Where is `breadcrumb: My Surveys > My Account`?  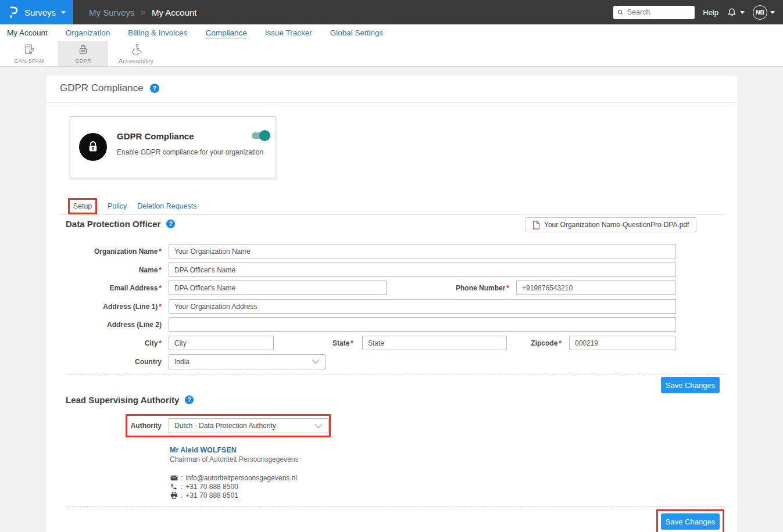 breadcrumb: My Surveys > My Account is located at coordinates (143, 13).